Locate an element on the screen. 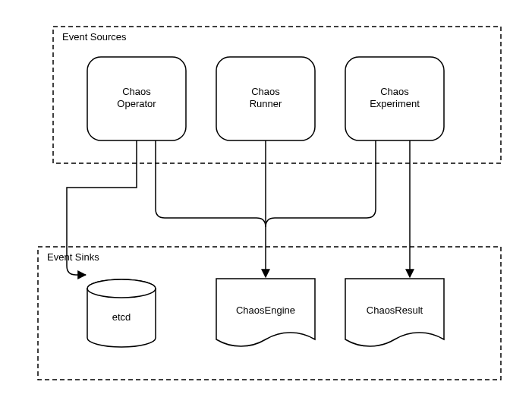  label-chaosengine: ChaosEngine is located at coordinates (266, 310).